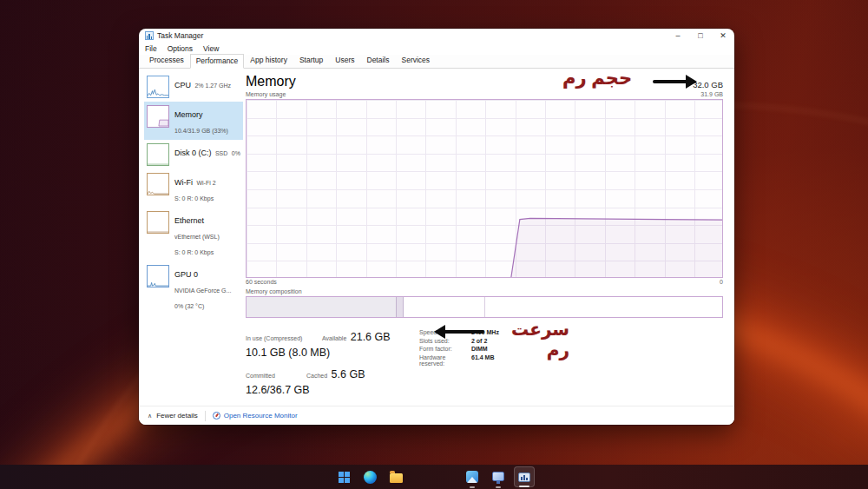  What do you see at coordinates (194, 121) in the screenshot?
I see `sidebar-item-memory: Memory 10.4/31.9 GB (33%)` at bounding box center [194, 121].